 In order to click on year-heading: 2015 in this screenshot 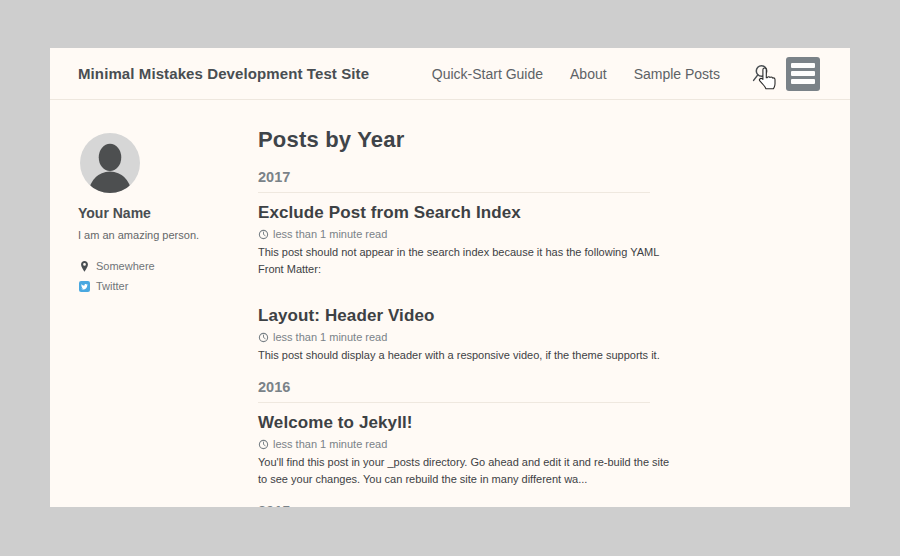, I will do `click(454, 504)`.